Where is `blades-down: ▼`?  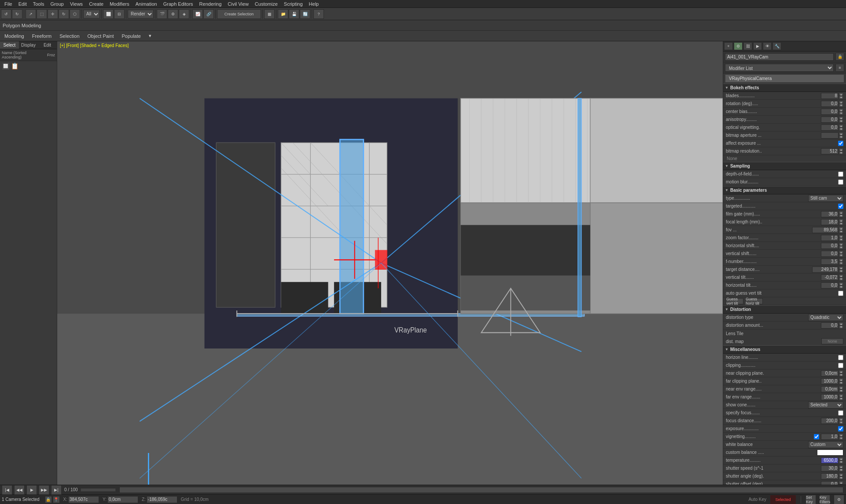
blades-down: ▼ is located at coordinates (841, 98).